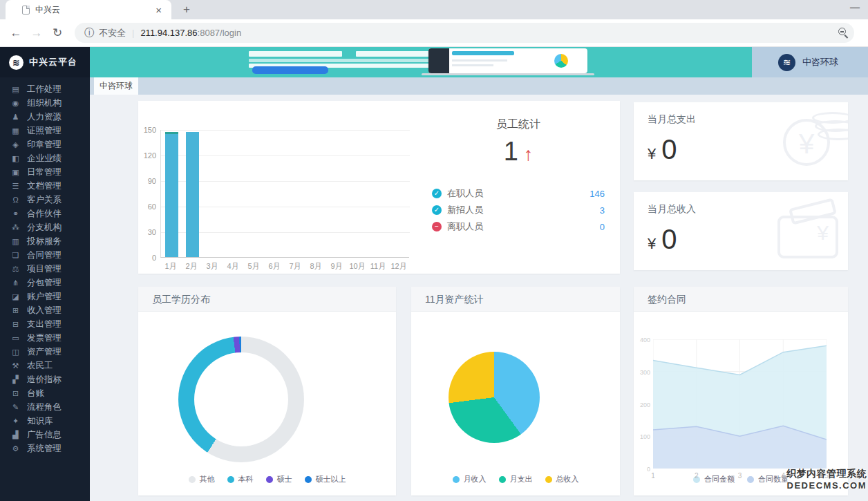  Describe the element at coordinates (15, 90) in the screenshot. I see `menu-item-icon: ▤` at that location.